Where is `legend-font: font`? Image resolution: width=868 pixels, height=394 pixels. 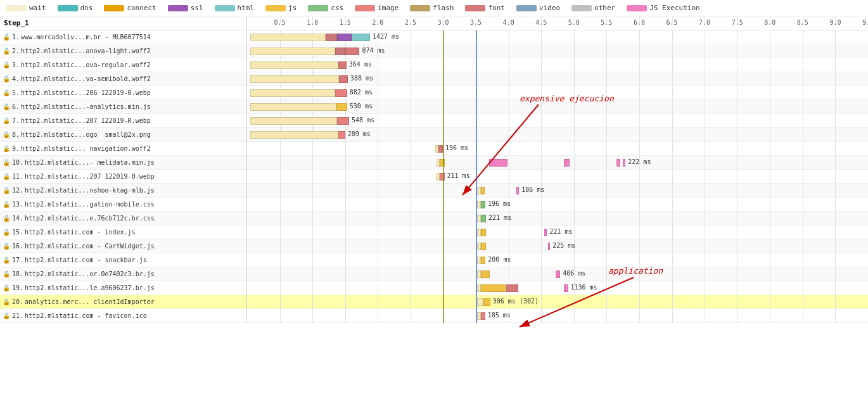
legend-font: font is located at coordinates (485, 8).